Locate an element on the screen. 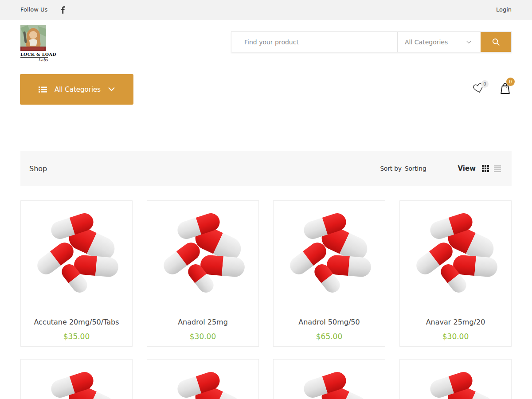 This screenshot has height=399, width=532. search-category-select: All Categories is located at coordinates (439, 42).